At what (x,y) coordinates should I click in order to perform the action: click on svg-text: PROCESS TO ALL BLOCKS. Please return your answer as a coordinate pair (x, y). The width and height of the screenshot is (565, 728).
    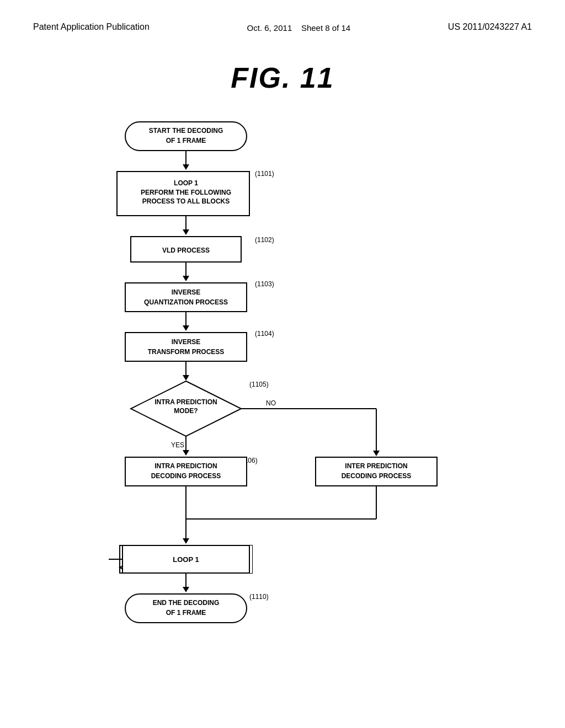
    Looking at the image, I should click on (186, 201).